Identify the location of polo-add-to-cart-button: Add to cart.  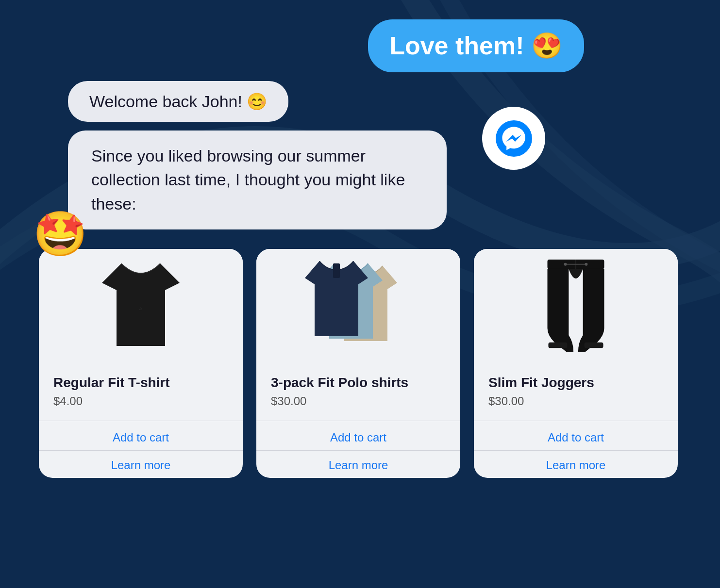
(358, 437).